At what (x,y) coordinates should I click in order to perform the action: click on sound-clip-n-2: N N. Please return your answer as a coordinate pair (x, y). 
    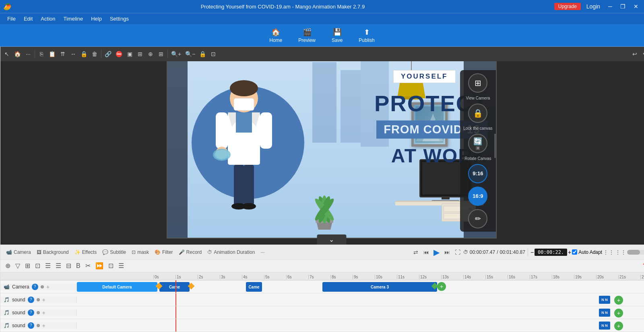
    Looking at the image, I should click on (605, 313).